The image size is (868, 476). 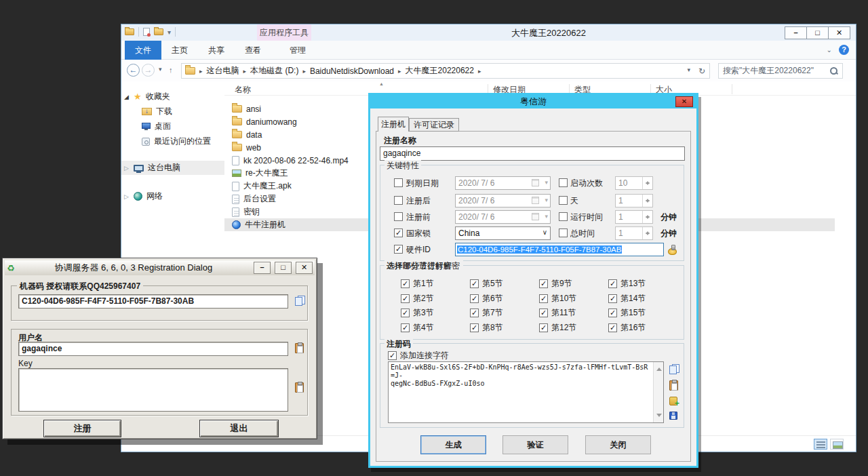 What do you see at coordinates (352, 71) in the screenshot?
I see `breadcrumb-item: BaiduNetdiskDownload` at bounding box center [352, 71].